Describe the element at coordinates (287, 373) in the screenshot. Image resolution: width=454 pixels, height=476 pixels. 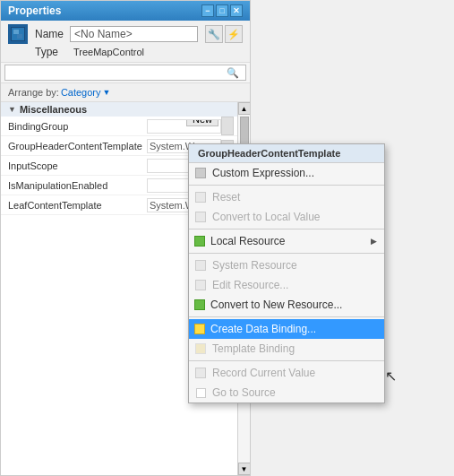
I see `ctx-item-record-current: Record Current Value` at that location.